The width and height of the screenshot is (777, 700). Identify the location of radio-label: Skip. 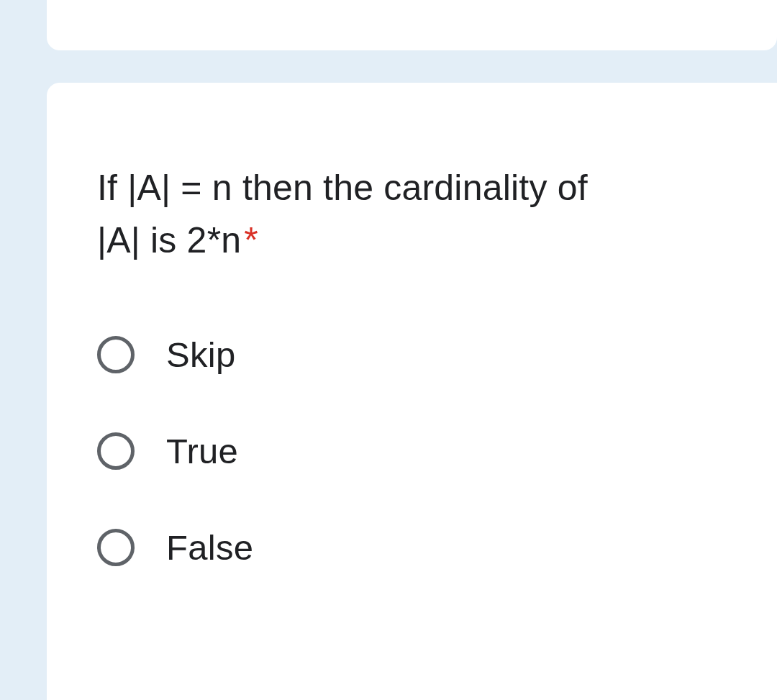
(201, 355).